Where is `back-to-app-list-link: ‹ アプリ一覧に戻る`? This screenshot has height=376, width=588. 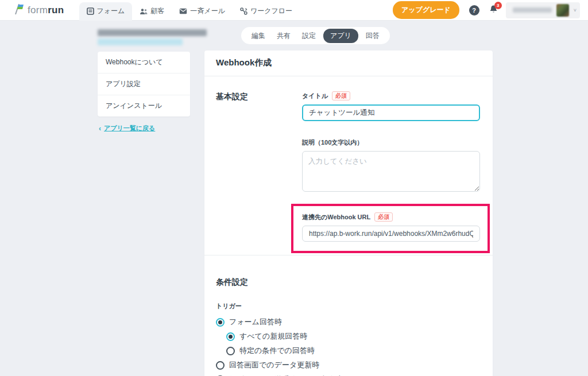 back-to-app-list-link: ‹ アプリ一覧に戻る is located at coordinates (144, 129).